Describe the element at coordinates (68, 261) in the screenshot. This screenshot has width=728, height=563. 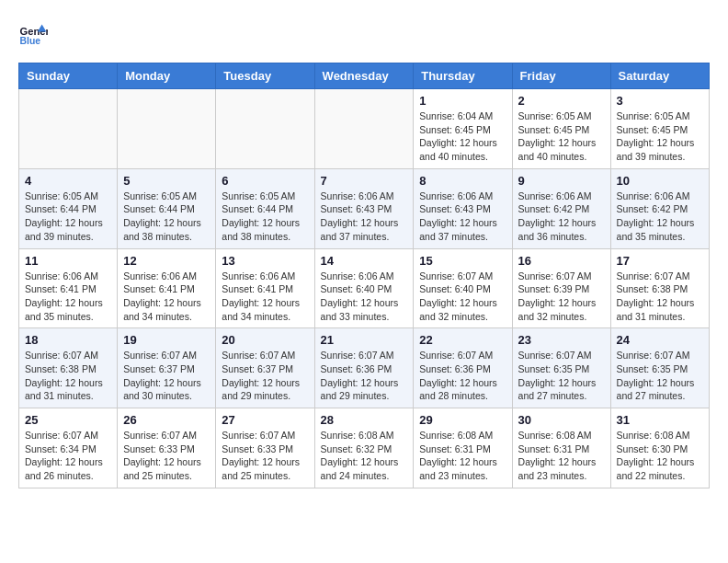
I see `day-number: 11` at that location.